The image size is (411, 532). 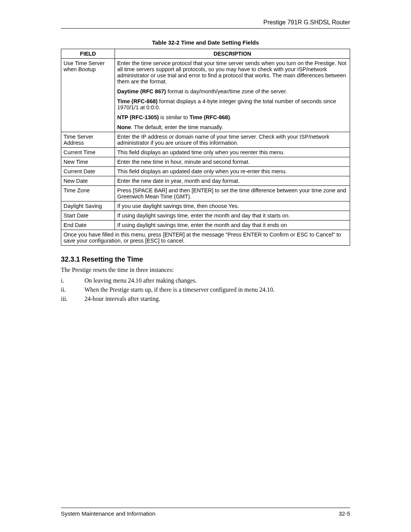 What do you see at coordinates (233, 152) in the screenshot?
I see `desc-cell: This field displays an updated time only…` at bounding box center [233, 152].